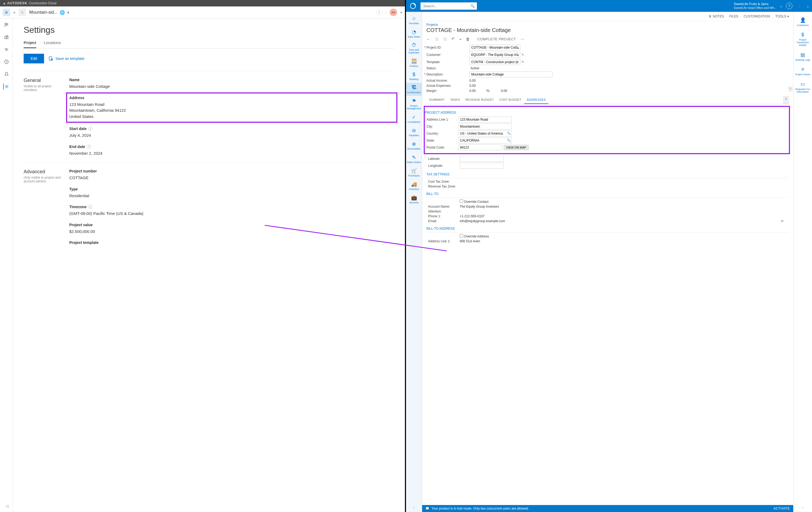  I want to click on sync-icon: ↻, so click(22, 12).